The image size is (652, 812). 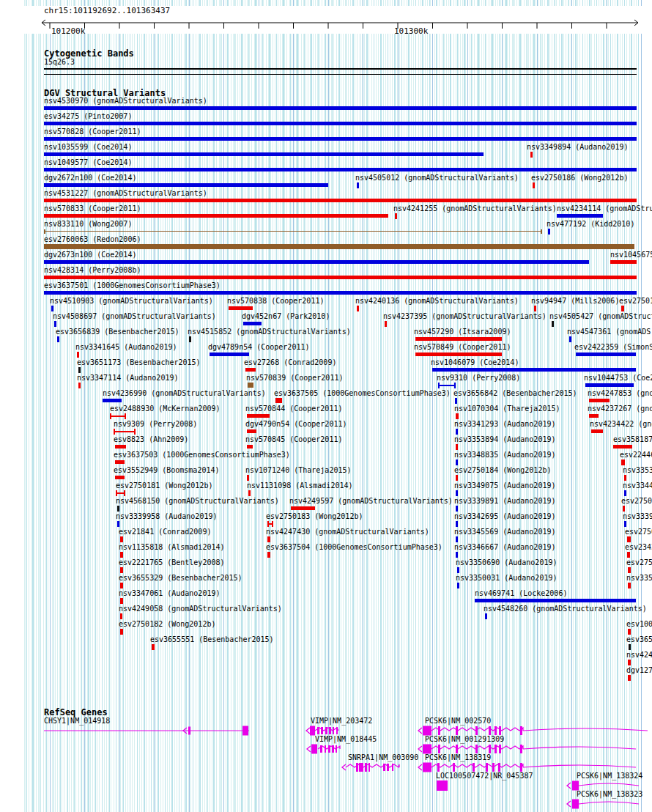 I want to click on variant-label: nsv570844 (Cooper2011), so click(x=294, y=409).